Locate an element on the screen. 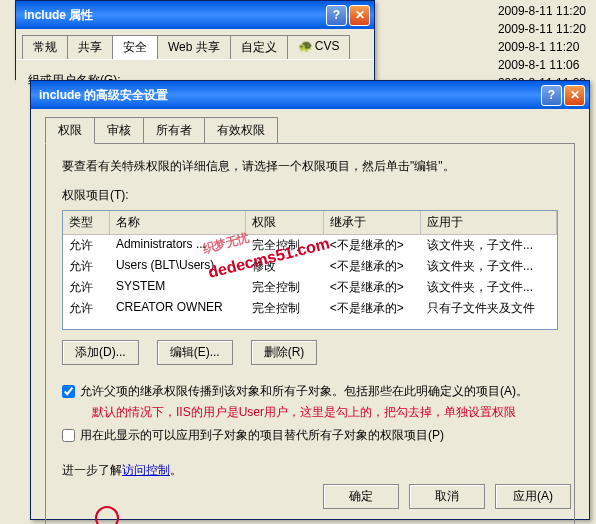 This screenshot has width=596, height=524. titlebar: include 的高级安全设置 ? ✕ is located at coordinates (310, 95).